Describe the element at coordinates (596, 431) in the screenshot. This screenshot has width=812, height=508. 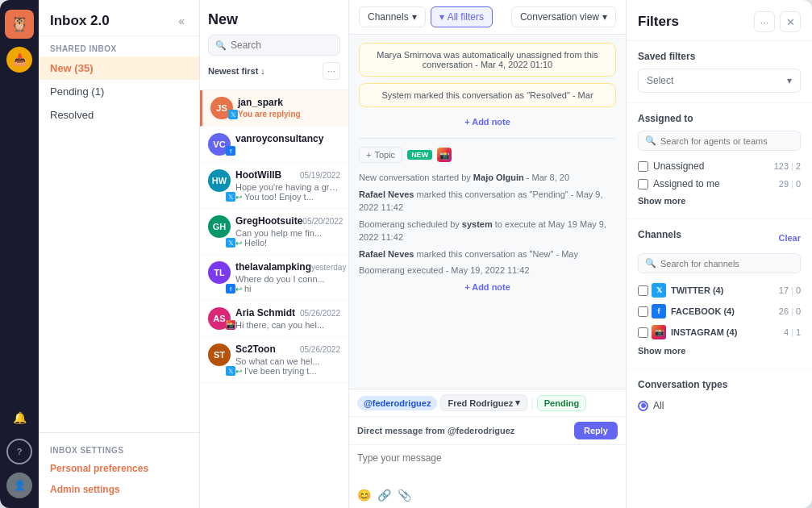
I see `reply-button: Reply` at that location.